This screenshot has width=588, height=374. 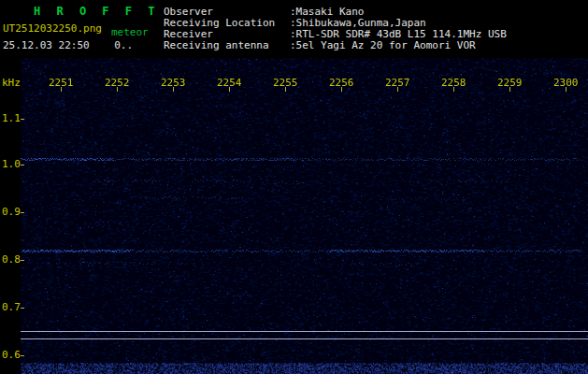 I want to click on datetime-line: 25.12.03 22:50 0.., so click(x=67, y=45).